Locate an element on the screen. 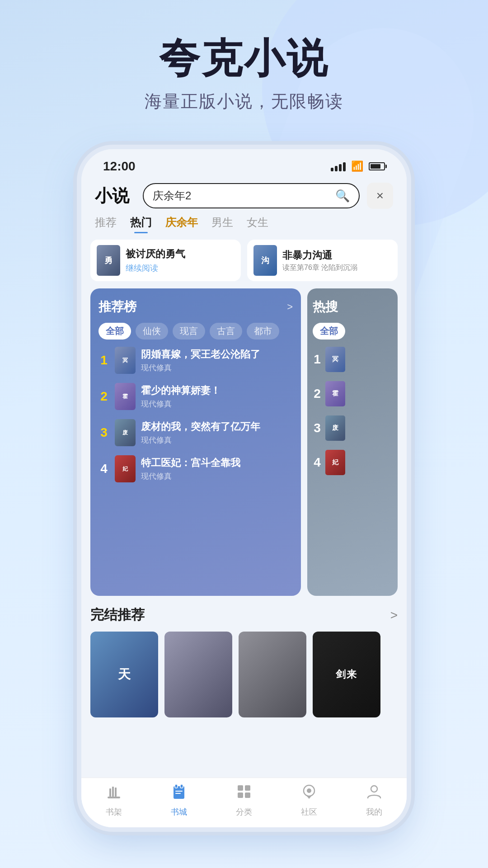 This screenshot has height=868, width=488. book-cover-2: 沟 is located at coordinates (265, 260).